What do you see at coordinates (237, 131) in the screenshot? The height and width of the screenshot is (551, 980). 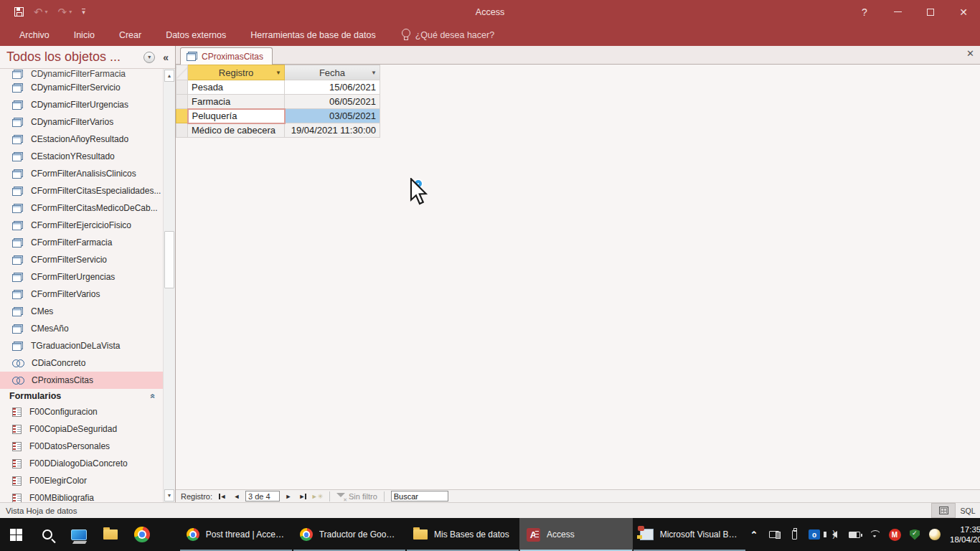 I see `cell-registro: Médico de cabecera` at bounding box center [237, 131].